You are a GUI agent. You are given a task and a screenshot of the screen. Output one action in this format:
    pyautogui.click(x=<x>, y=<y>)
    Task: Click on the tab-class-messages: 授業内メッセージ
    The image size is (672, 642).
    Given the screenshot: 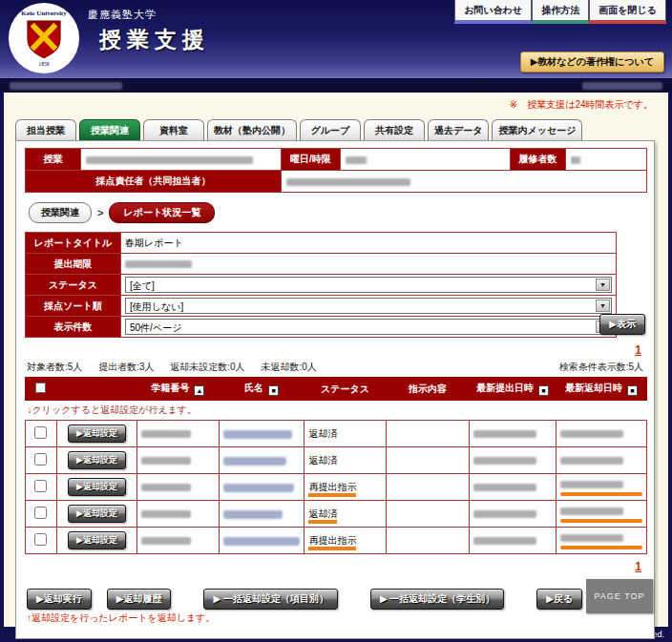 What is the action you would take?
    pyautogui.click(x=536, y=130)
    